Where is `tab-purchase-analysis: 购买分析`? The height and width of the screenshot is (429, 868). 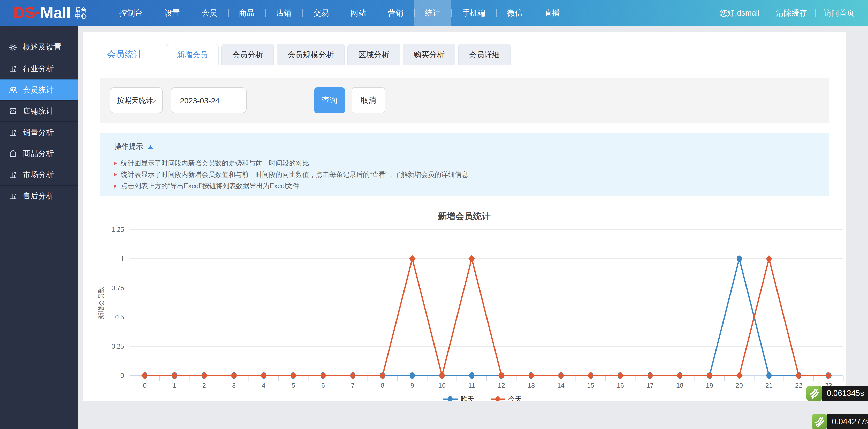
tab-purchase-analysis: 购买分析 is located at coordinates (429, 55).